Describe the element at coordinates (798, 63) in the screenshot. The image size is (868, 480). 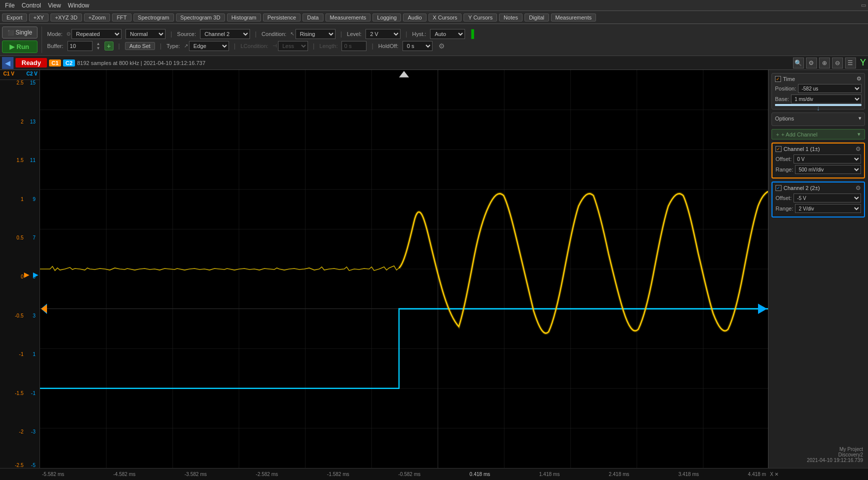
I see `zoom-fit-icon: 🔍` at that location.